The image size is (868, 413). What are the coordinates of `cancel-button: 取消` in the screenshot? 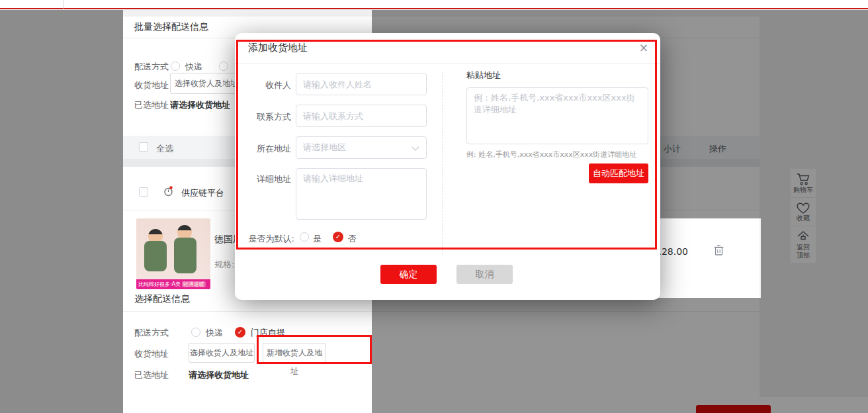 It's located at (484, 274).